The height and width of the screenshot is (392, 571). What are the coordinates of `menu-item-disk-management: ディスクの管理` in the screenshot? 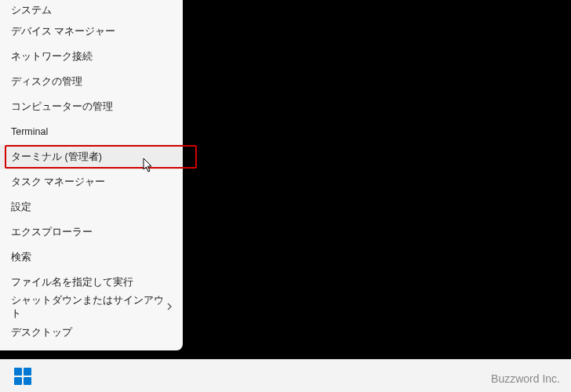 It's located at (91, 82).